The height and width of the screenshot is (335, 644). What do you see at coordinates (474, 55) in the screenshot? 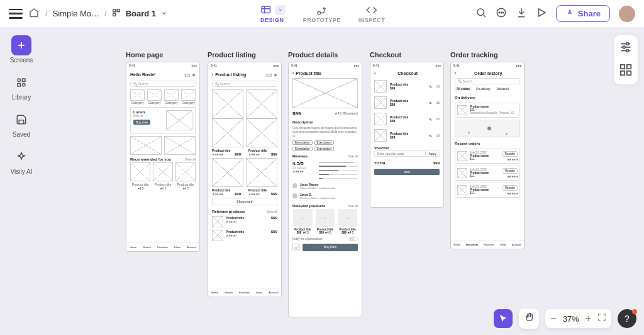
I see `label-tracking: Order tracking` at bounding box center [474, 55].